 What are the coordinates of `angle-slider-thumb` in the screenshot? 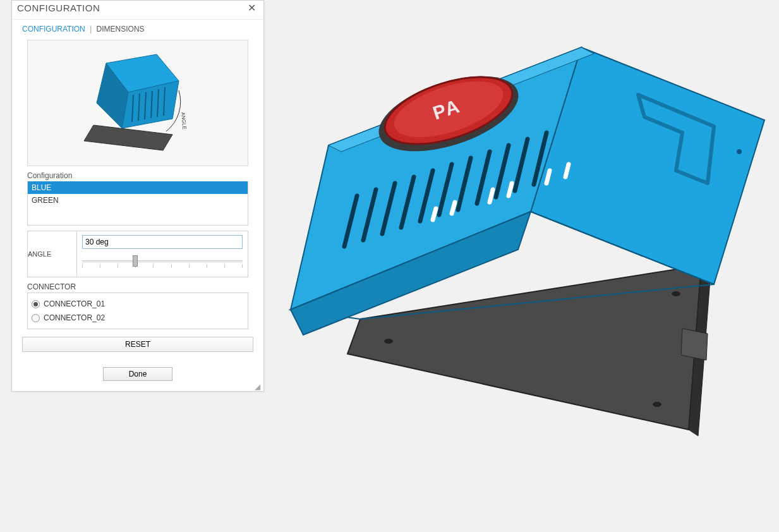 It's located at (135, 261).